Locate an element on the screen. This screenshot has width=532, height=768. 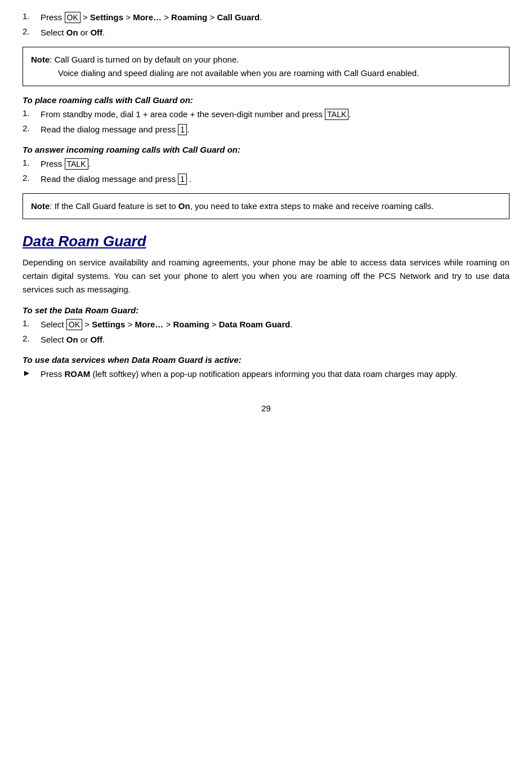
step-item: 1. Press TALK. is located at coordinates (266, 165).